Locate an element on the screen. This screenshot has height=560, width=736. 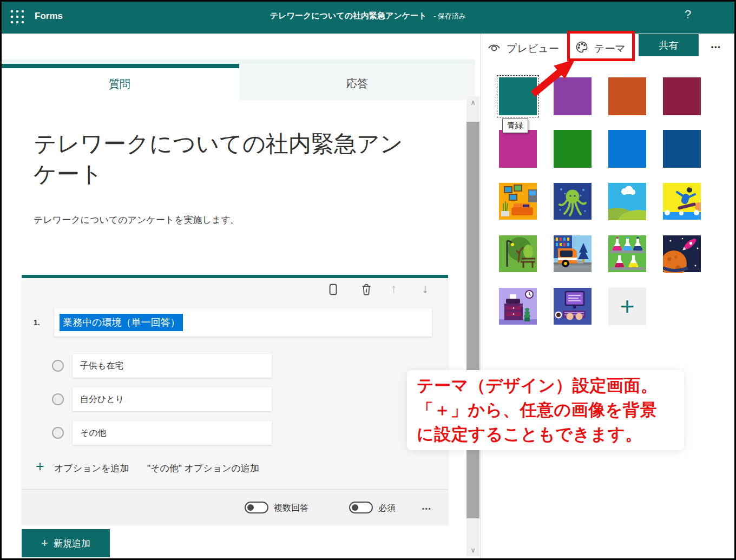
preview-eye-icon is located at coordinates (494, 49).